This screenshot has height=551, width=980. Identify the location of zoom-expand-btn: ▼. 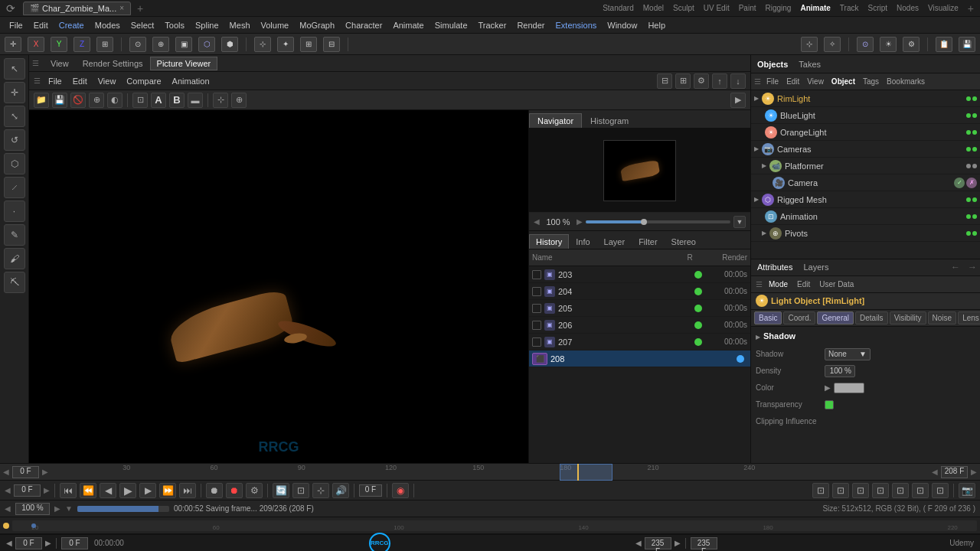
(69, 508).